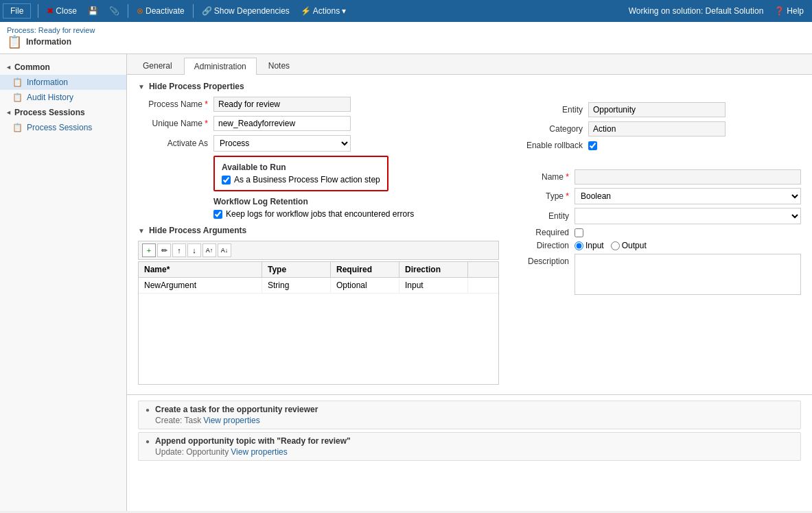 Image resolution: width=812 pixels, height=513 pixels. I want to click on arg-name-label: Name *, so click(544, 177).